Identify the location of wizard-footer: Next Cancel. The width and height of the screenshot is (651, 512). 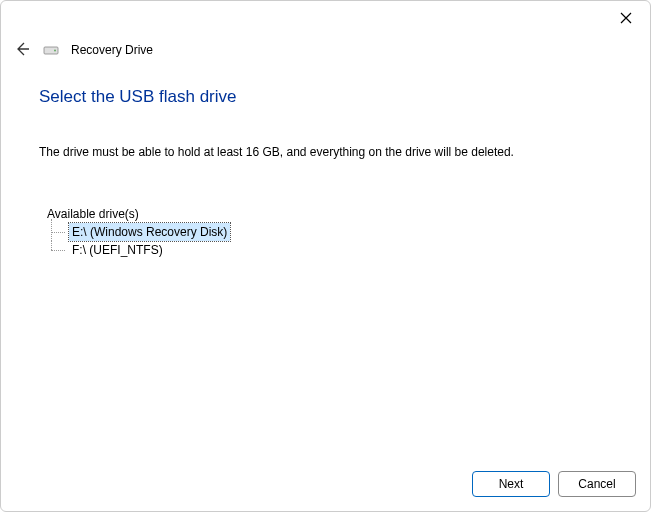
(554, 484).